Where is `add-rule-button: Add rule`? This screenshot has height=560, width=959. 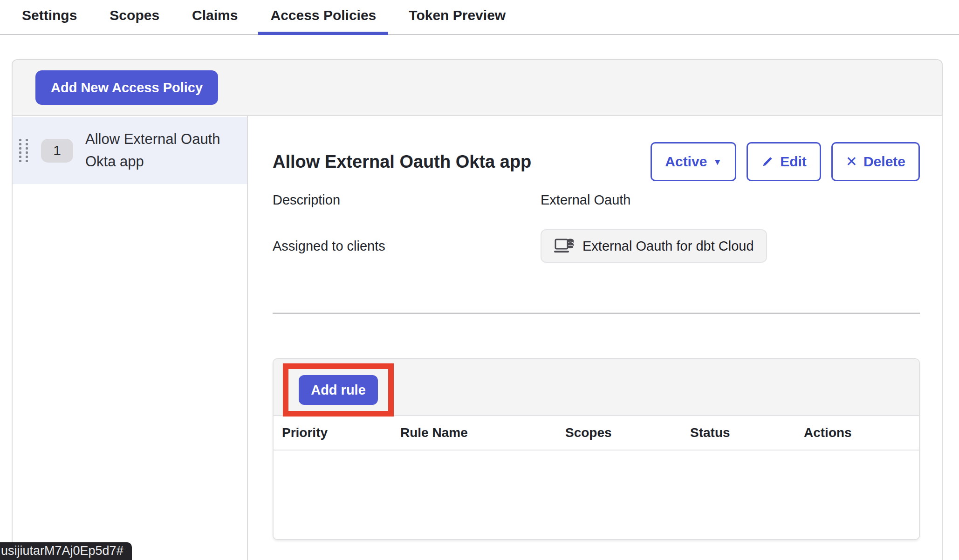
add-rule-button: Add rule is located at coordinates (338, 390).